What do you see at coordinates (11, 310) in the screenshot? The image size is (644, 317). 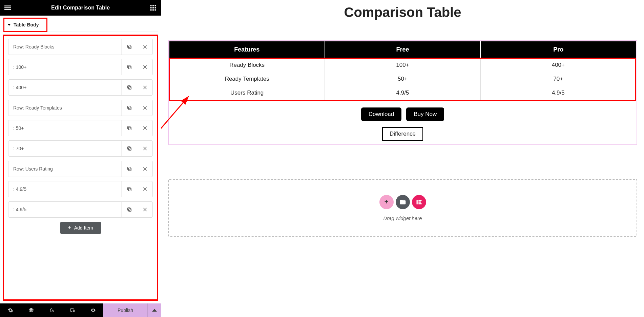 I see `gear-icon` at bounding box center [11, 310].